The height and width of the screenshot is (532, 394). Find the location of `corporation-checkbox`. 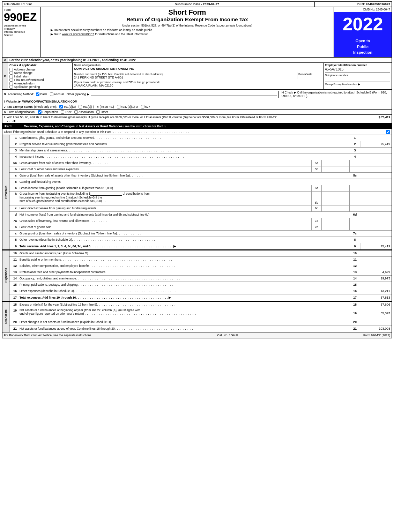

corporation-checkbox is located at coordinates (40, 112).